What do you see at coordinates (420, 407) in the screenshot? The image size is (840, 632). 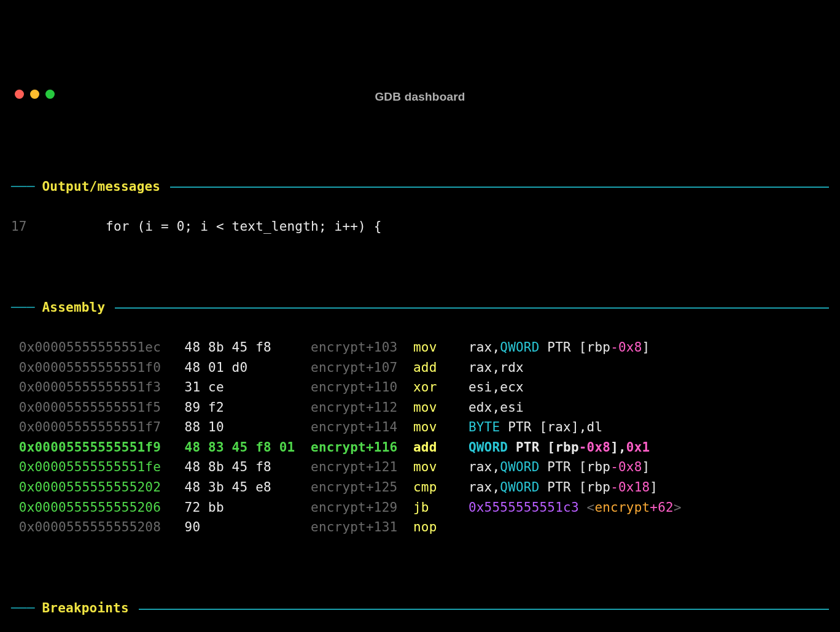 I see `asm-row: 0x00005555555551f5 89 f2 encrypt+112 mov…` at bounding box center [420, 407].